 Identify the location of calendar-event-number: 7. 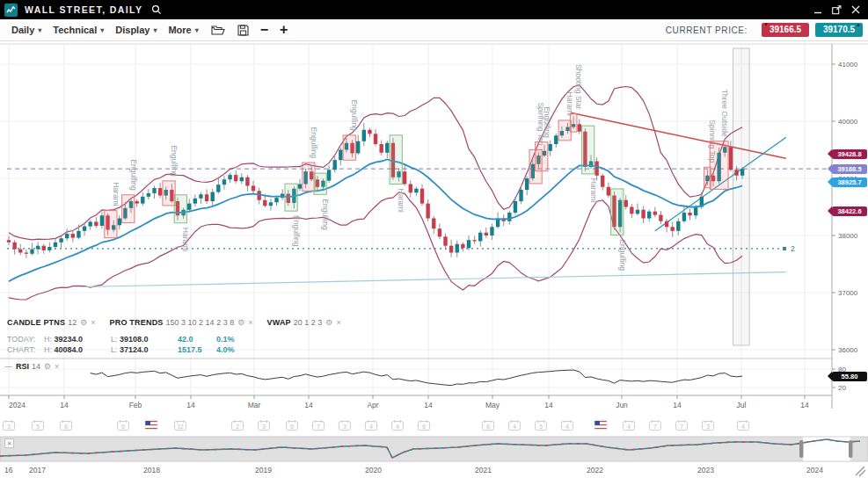
(318, 427).